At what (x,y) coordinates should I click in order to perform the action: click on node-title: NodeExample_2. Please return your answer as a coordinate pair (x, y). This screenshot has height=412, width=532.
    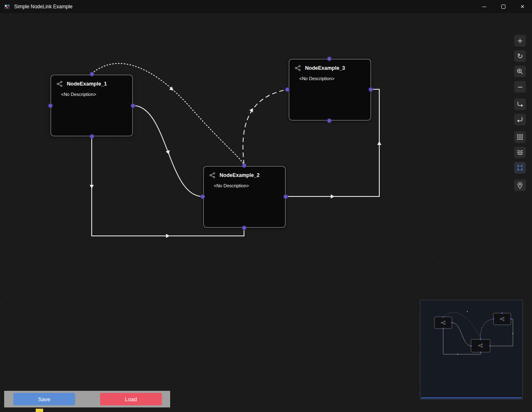
    Looking at the image, I should click on (240, 175).